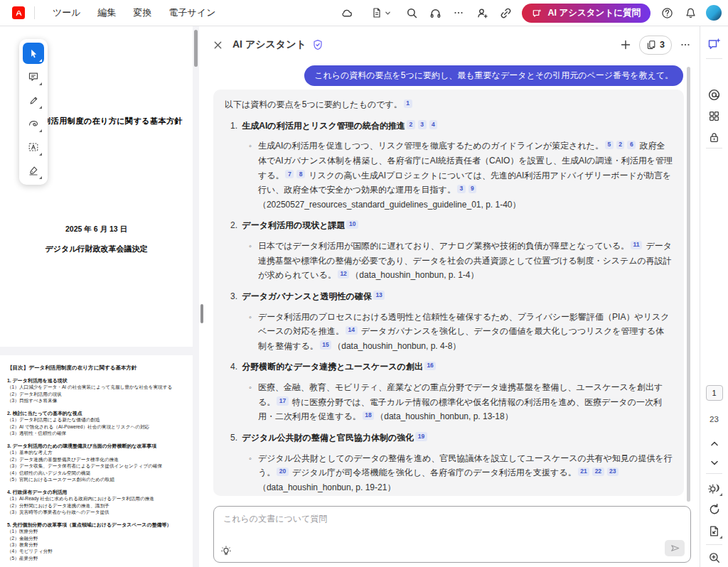 The image size is (728, 567). Describe the element at coordinates (343, 274) in the screenshot. I see `citation-chip: 12` at that location.